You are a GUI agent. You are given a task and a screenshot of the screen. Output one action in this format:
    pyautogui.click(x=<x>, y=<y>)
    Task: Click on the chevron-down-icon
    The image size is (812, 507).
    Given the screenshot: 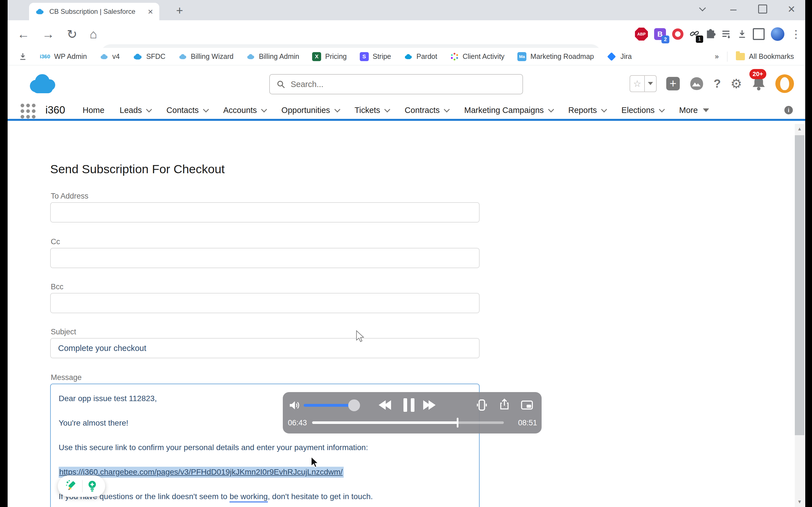 What is the action you would take?
    pyautogui.click(x=551, y=109)
    